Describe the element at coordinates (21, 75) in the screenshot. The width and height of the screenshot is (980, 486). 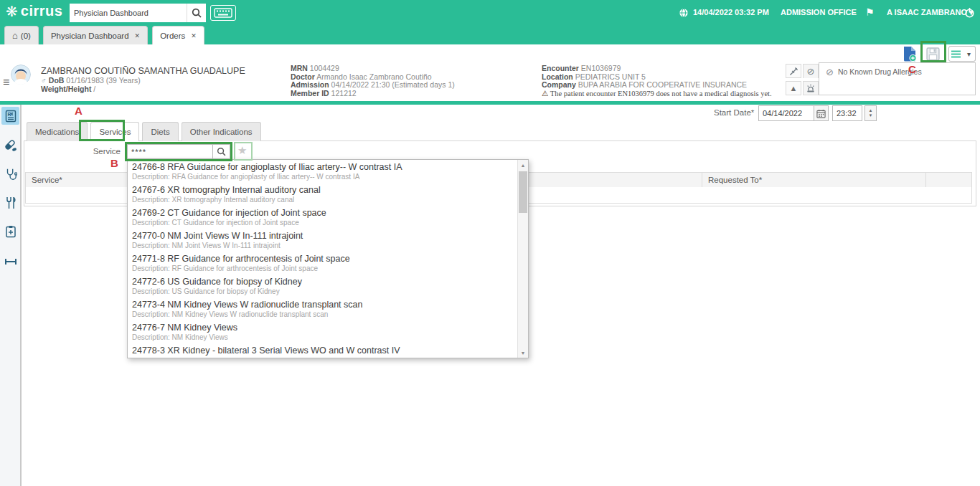
I see `patient-avatar` at that location.